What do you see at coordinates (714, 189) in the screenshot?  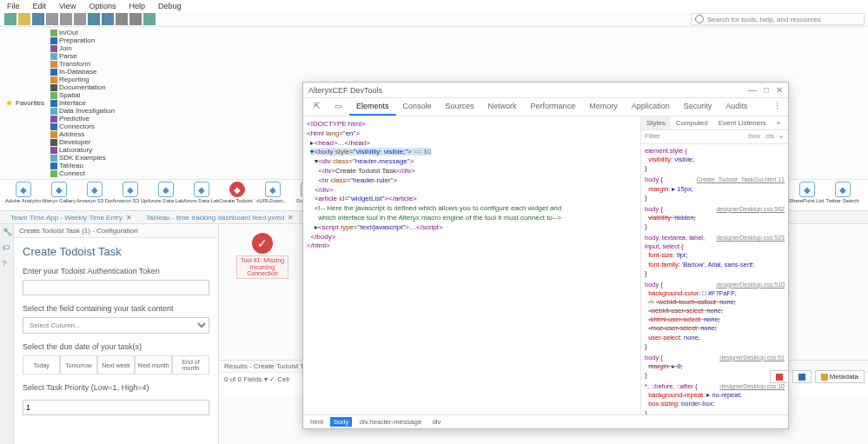 I see `style-rule-block: Create_Todoist_TaskGui.html:11body { mar…` at bounding box center [714, 189].